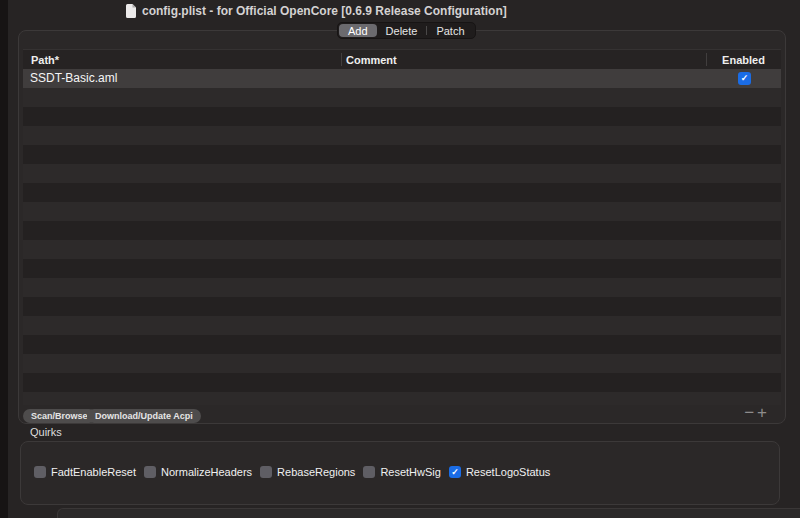 The width and height of the screenshot is (800, 518). I want to click on window-title: config.plist - for Official OpenCore [0.…, so click(324, 11).